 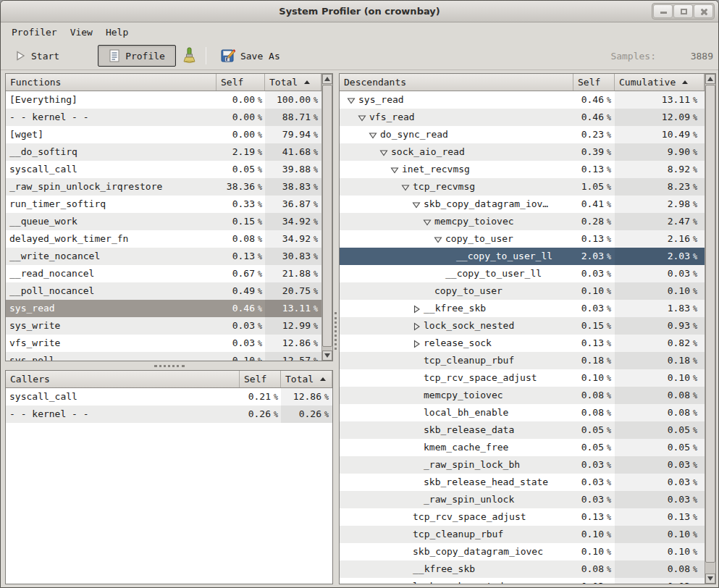 I want to click on tree-row: copy_to_user0.10%0.10%, so click(x=522, y=291).